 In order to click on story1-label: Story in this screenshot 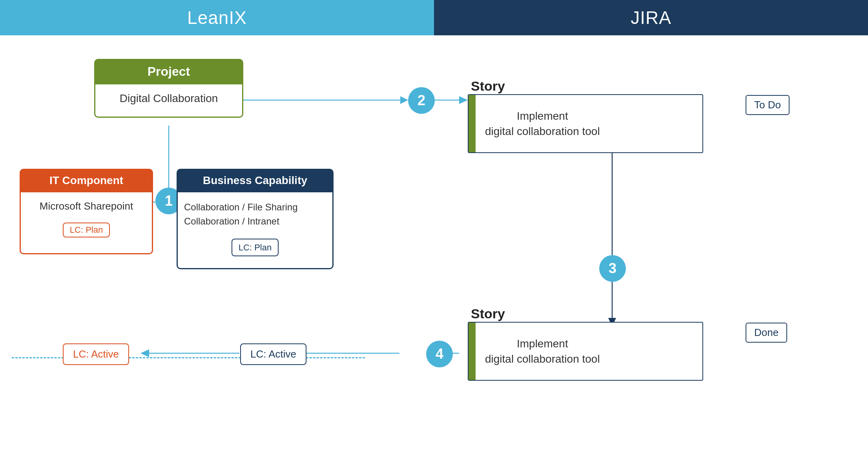, I will do `click(488, 86)`.